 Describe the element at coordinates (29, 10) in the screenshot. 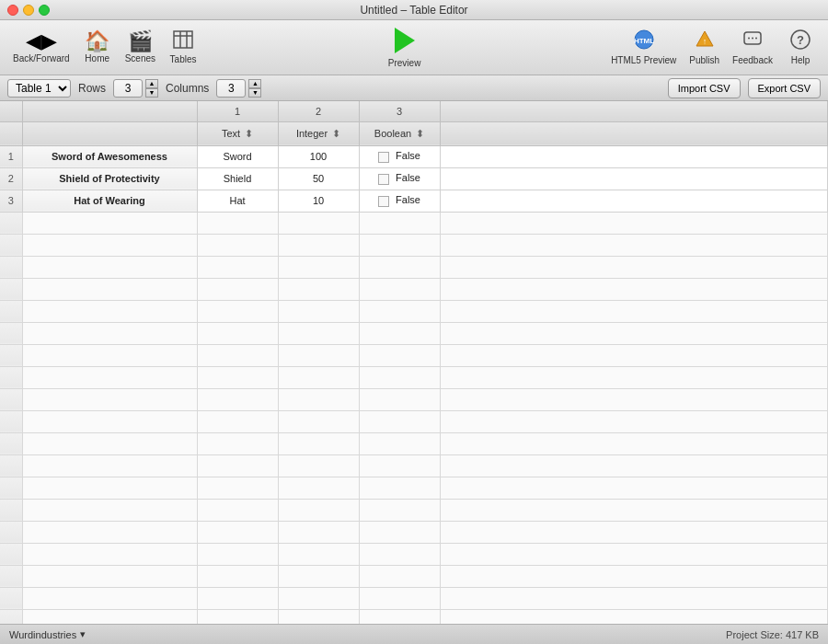

I see `minimize-button` at that location.